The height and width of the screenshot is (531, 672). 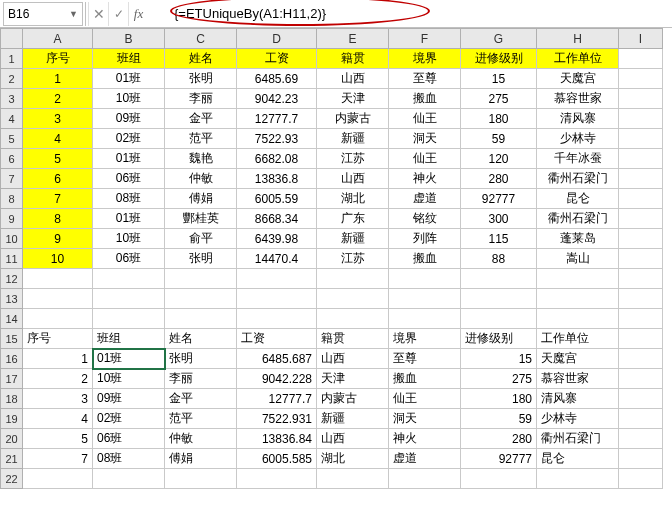 I want to click on cell: 59, so click(x=499, y=139).